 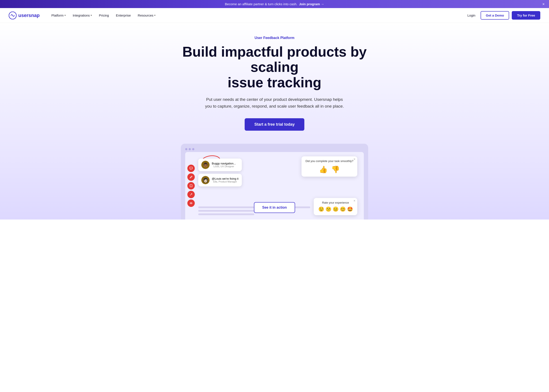 I want to click on demo-inner: 👨🏾 Buggy navigation... Louis, UX Designe…, so click(x=274, y=186).